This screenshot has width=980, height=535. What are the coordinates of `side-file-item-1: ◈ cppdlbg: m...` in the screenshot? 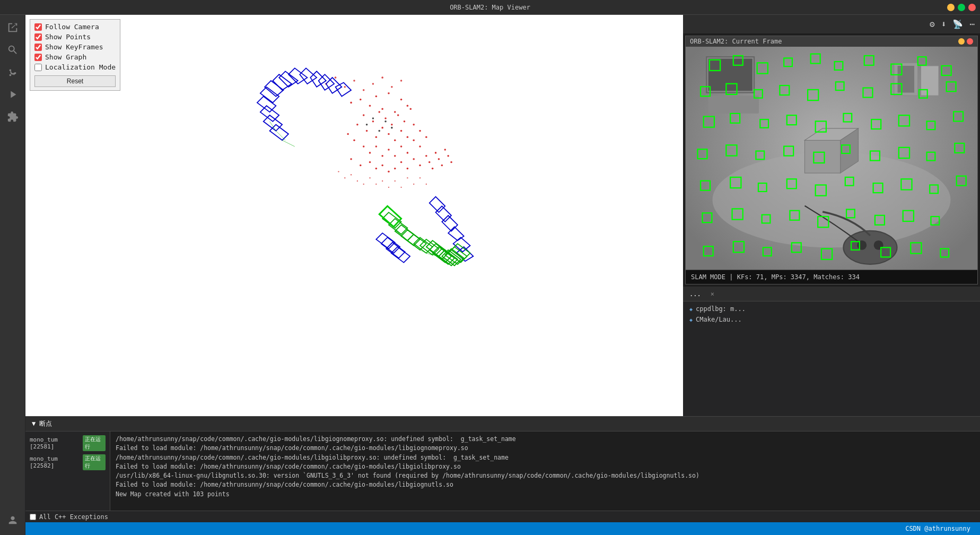 It's located at (832, 309).